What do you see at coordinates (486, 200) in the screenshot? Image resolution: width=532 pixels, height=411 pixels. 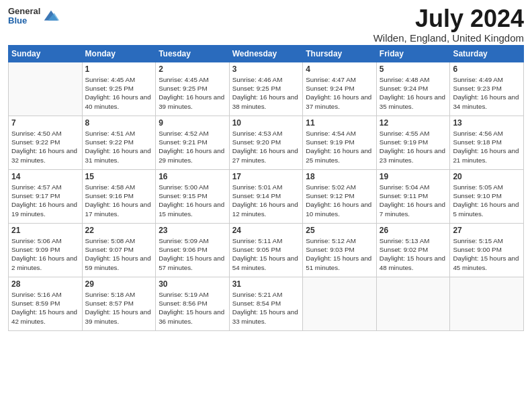 I see `day-info: Sunrise: 5:05 AMSunset: 9:10 PMDaylight:…` at bounding box center [486, 200].